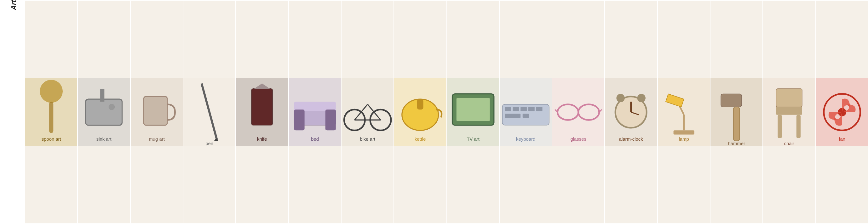 Image resolution: width=868 pixels, height=224 pixels. Describe the element at coordinates (737, 143) in the screenshot. I see `svg-text: hammer` at that location.